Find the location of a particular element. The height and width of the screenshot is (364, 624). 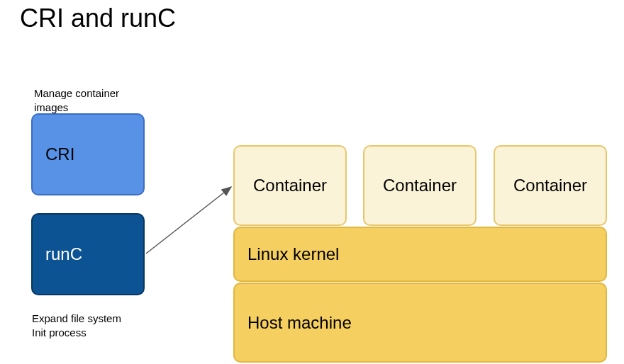

host-machine-box: Host machine is located at coordinates (420, 323).